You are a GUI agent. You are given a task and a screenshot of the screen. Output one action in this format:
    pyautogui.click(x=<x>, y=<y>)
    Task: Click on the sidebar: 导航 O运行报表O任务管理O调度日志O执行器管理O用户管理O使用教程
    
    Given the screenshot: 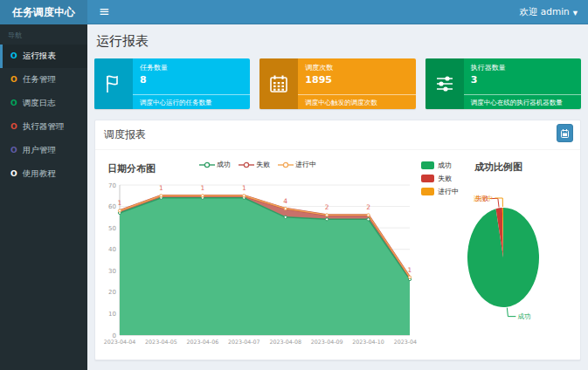 What is the action you would take?
    pyautogui.click(x=44, y=197)
    